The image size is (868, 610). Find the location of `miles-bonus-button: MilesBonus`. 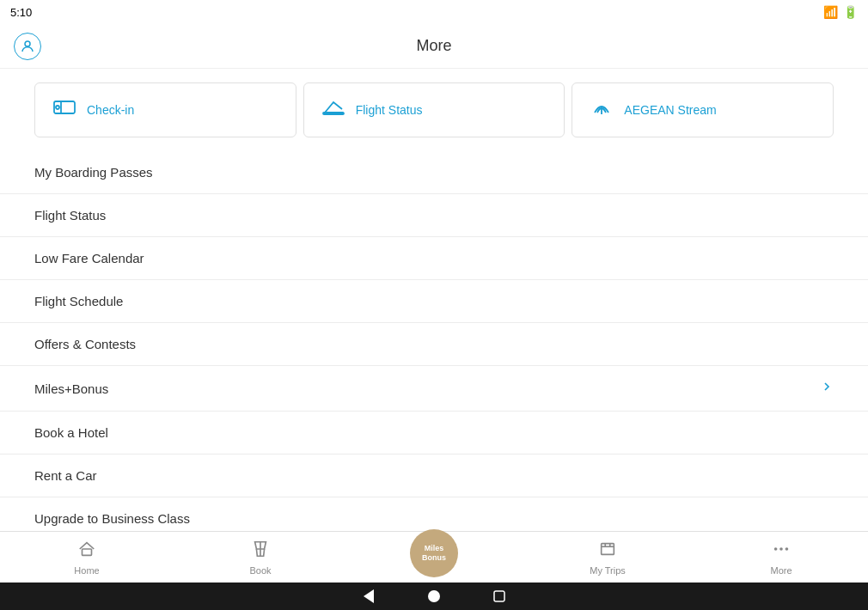

miles-bonus-button: MilesBonus is located at coordinates (434, 553).